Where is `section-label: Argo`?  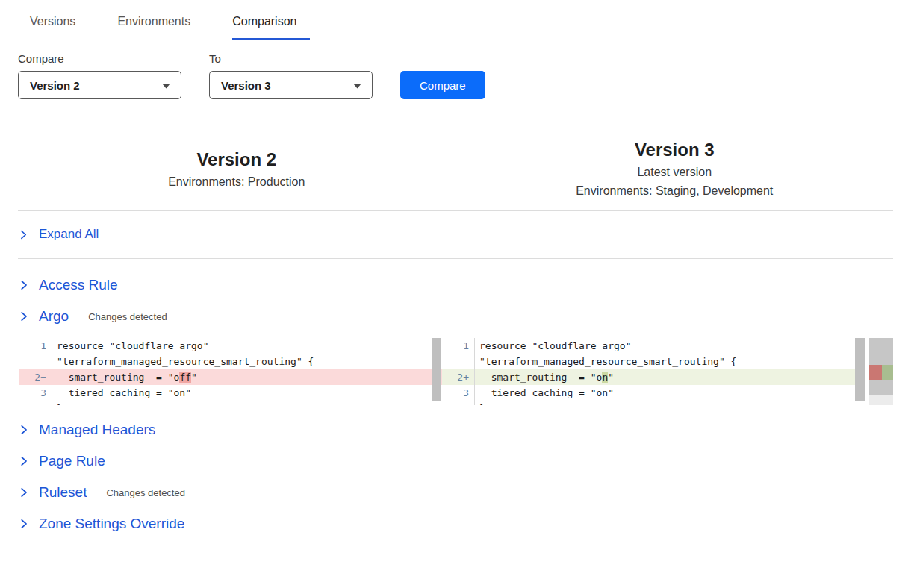 section-label: Argo is located at coordinates (54, 316).